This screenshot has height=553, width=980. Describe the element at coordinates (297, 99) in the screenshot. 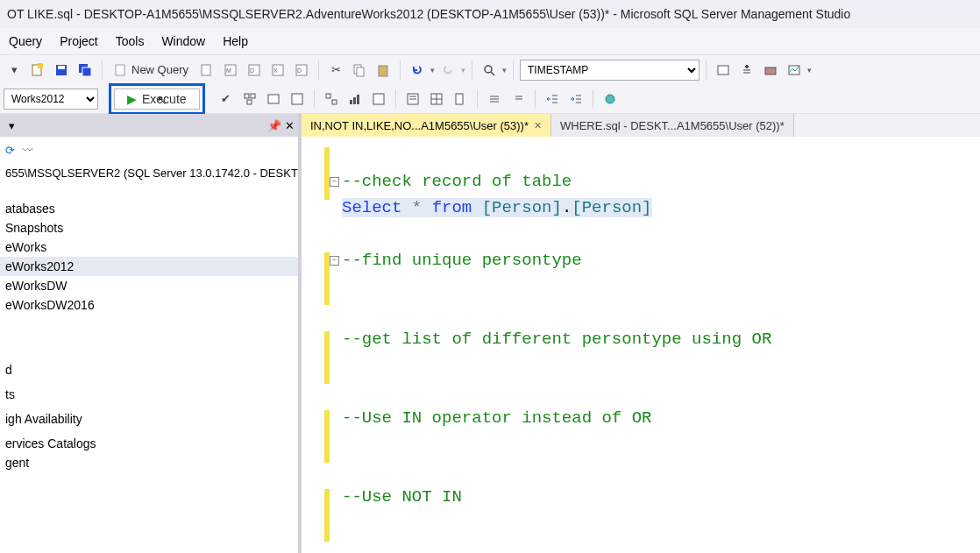

I see `intellisense-icon` at that location.